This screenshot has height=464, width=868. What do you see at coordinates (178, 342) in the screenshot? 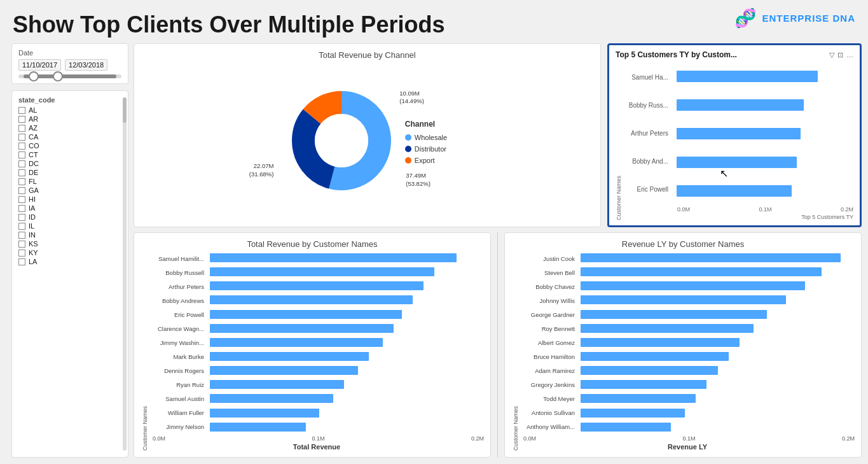
I see `bar-y-label: Jimmy Washin...` at bounding box center [178, 342].